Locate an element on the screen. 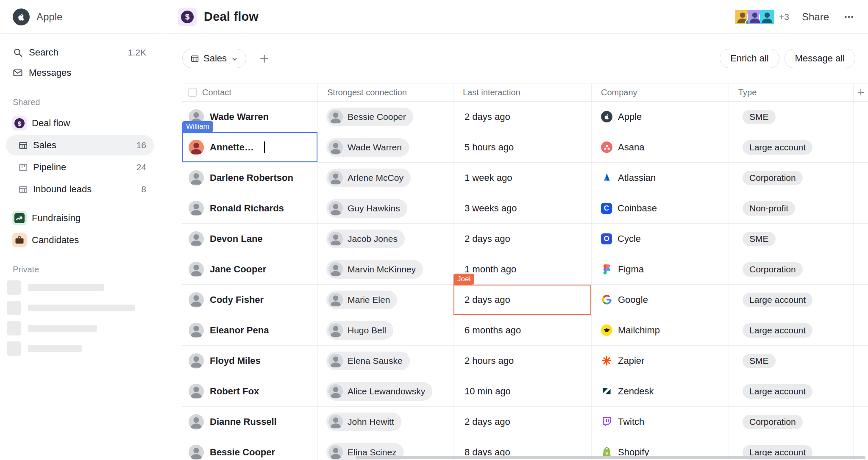 This screenshot has height=460, width=868. company-cell: Zapier is located at coordinates (660, 361).